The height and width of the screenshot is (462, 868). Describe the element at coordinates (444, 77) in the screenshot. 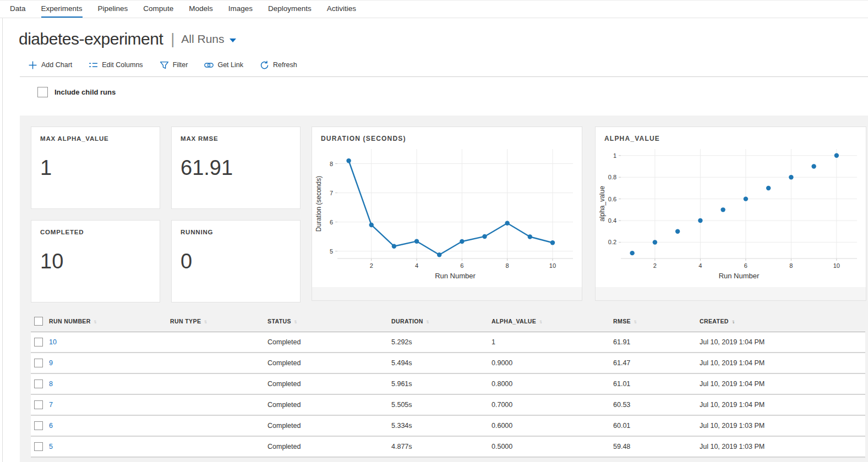

I see `toolbar-divider` at that location.